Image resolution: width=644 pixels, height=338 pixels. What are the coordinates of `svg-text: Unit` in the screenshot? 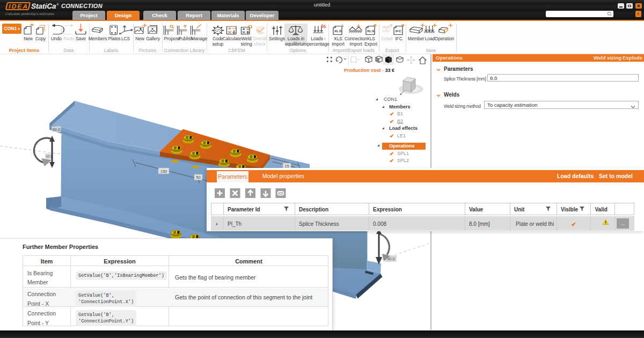 It's located at (519, 209).